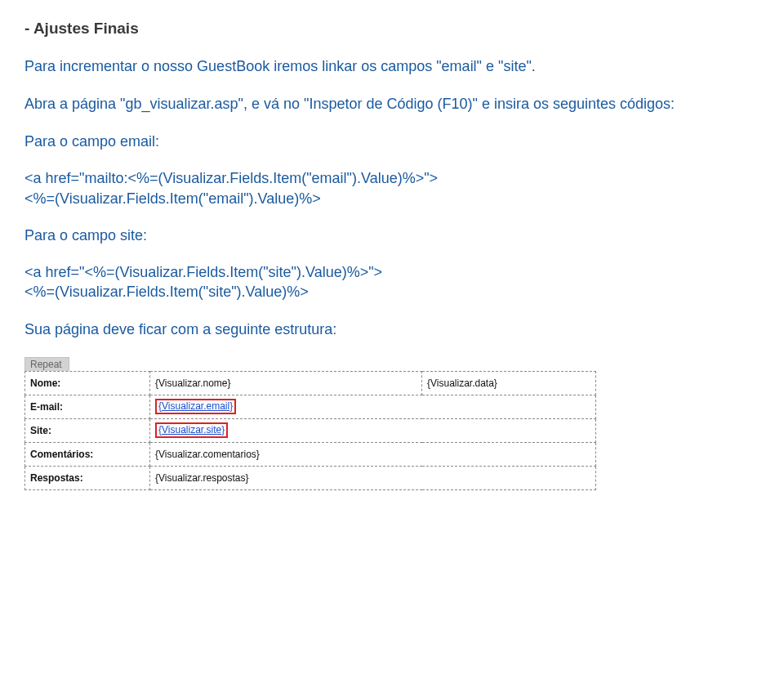 Image resolution: width=784 pixels, height=688 pixels. Describe the element at coordinates (392, 329) in the screenshot. I see `closing-paragraph: Sua página deve ficar com a seguinte est…` at that location.